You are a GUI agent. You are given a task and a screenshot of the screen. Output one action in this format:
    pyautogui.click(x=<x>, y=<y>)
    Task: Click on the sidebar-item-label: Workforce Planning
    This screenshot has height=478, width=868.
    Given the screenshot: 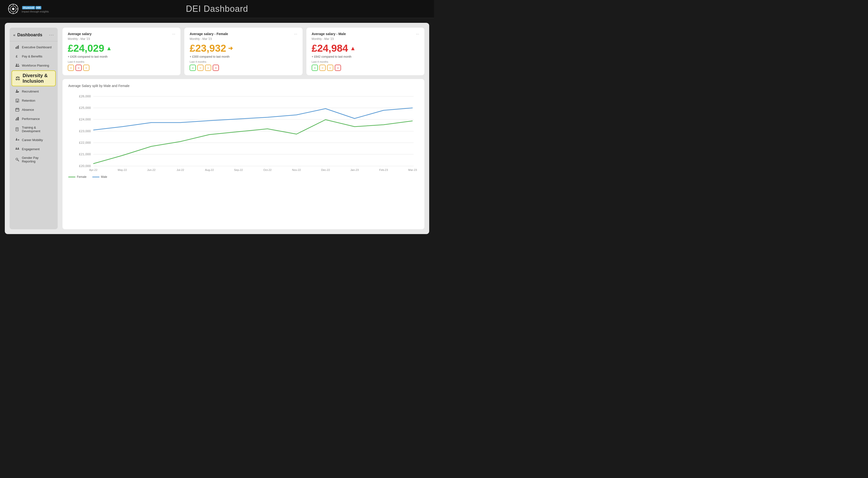 What is the action you would take?
    pyautogui.click(x=35, y=65)
    